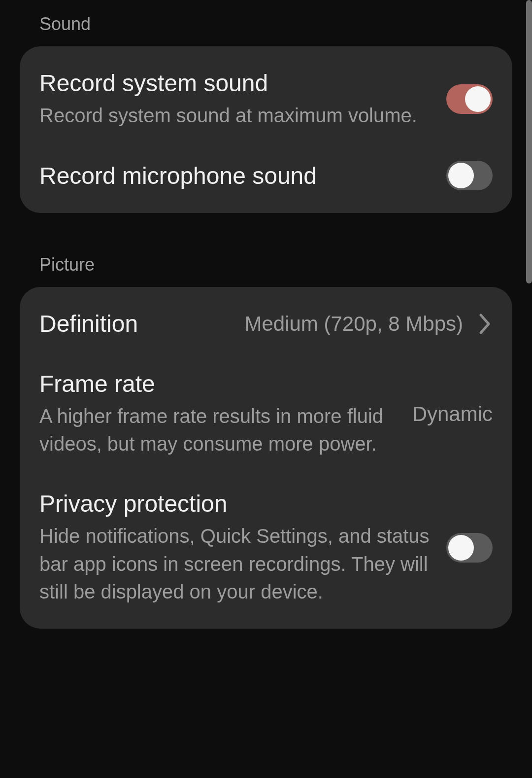 The image size is (532, 778). I want to click on row-text: Frame rate A higher frame rate results i…, so click(219, 414).